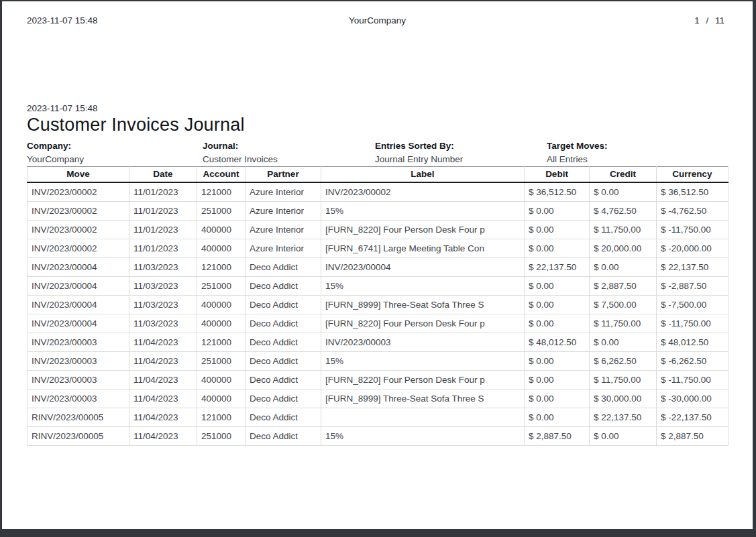 The image size is (756, 537). What do you see at coordinates (692, 211) in the screenshot?
I see `table-cell: $ -4,762.50` at bounding box center [692, 211].